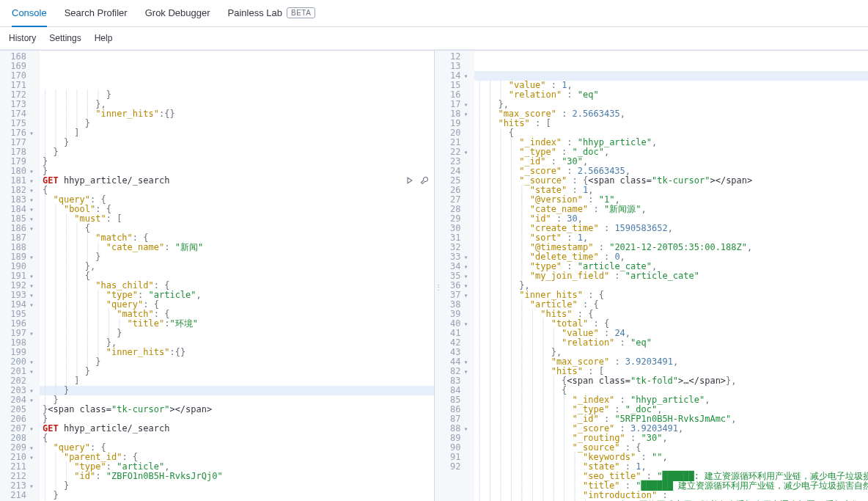 This screenshot has height=501, width=868. I want to click on wrench-icon, so click(424, 180).